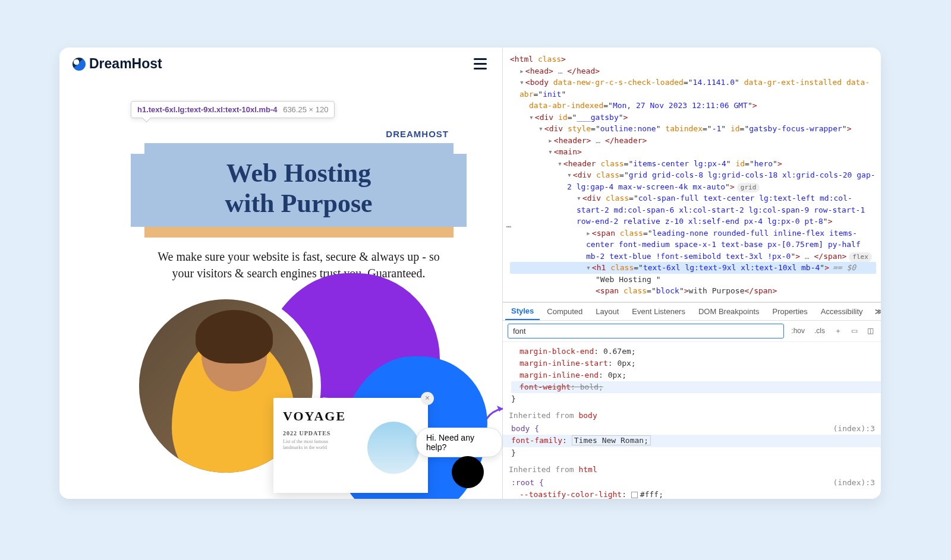 The width and height of the screenshot is (951, 560). I want to click on styles-subtab-bar: Styles Computed Layout Event Listeners D…, so click(692, 312).